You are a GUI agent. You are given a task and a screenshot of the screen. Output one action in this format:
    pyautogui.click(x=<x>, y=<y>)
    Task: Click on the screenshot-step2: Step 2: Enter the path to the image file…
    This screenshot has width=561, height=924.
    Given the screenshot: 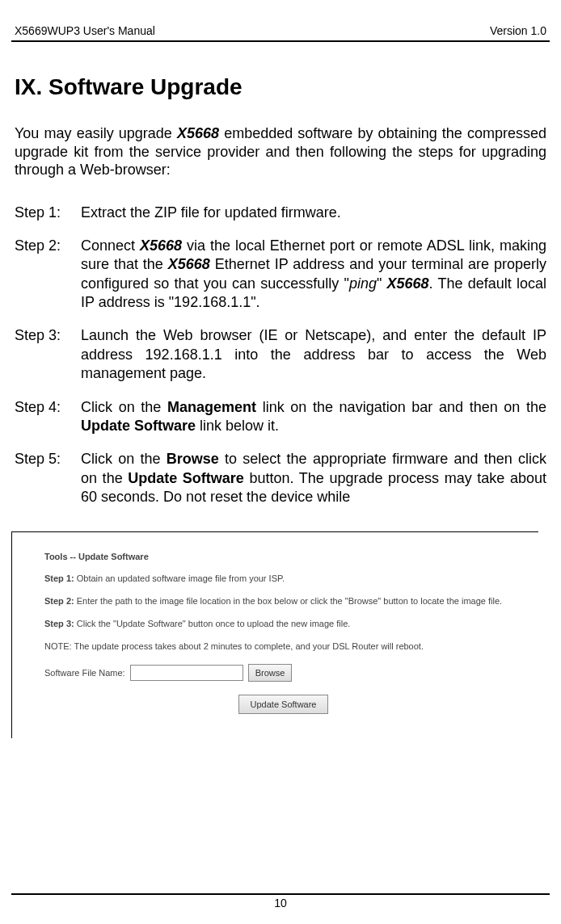 What is the action you would take?
    pyautogui.click(x=283, y=601)
    